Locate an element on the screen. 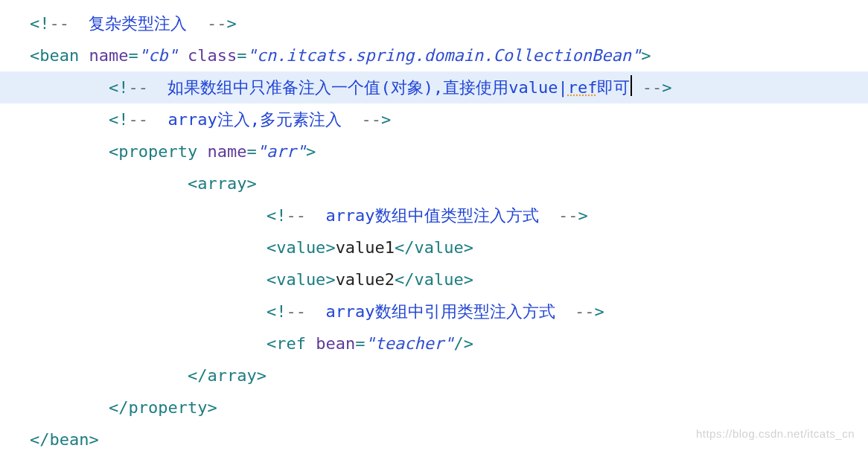 Image resolution: width=868 pixels, height=457 pixels. code-line: <bean name="cb" class="cn.itcats.spring.… is located at coordinates (449, 55).